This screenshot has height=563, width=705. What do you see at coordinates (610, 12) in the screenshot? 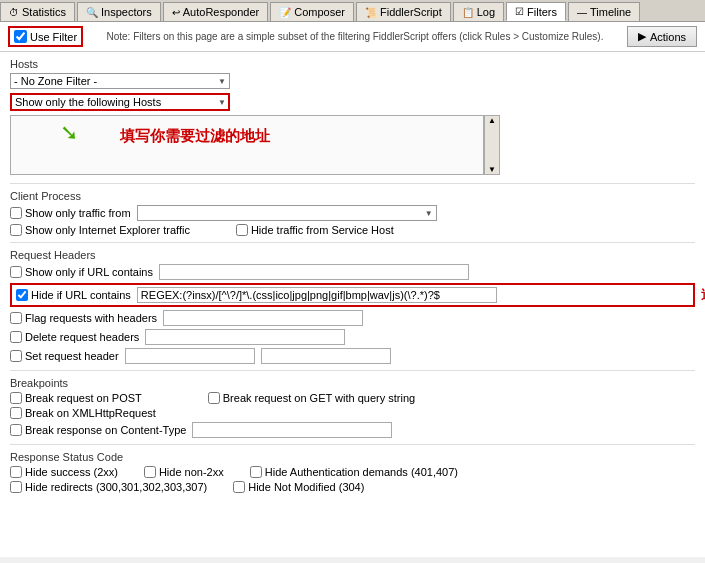
I see `tab-timeline-label: Timeline` at bounding box center [610, 12].